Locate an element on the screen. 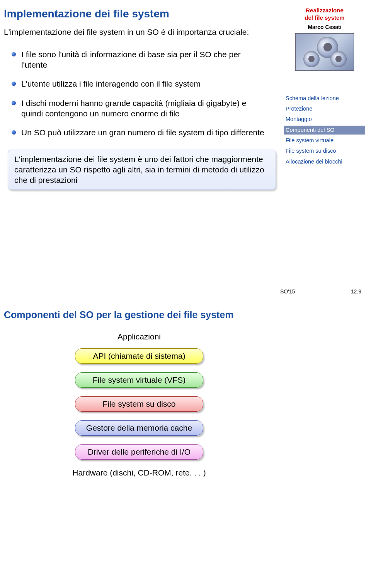 The height and width of the screenshot is (588, 371). diagram-top-label: Applicazioni is located at coordinates (139, 337).